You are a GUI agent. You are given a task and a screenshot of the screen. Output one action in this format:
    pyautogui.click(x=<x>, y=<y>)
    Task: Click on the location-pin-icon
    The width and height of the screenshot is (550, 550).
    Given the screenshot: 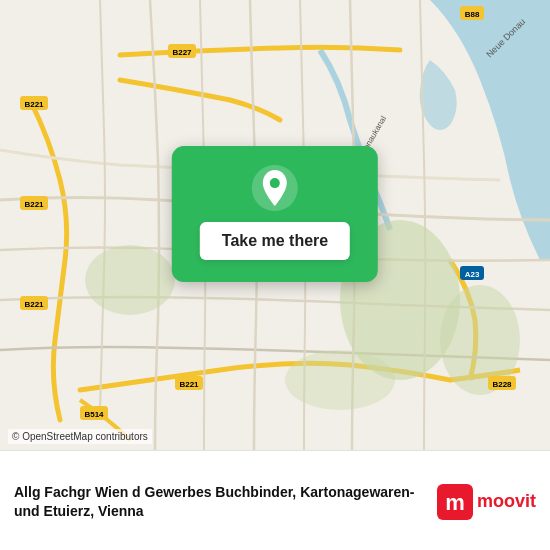 What is the action you would take?
    pyautogui.click(x=275, y=188)
    